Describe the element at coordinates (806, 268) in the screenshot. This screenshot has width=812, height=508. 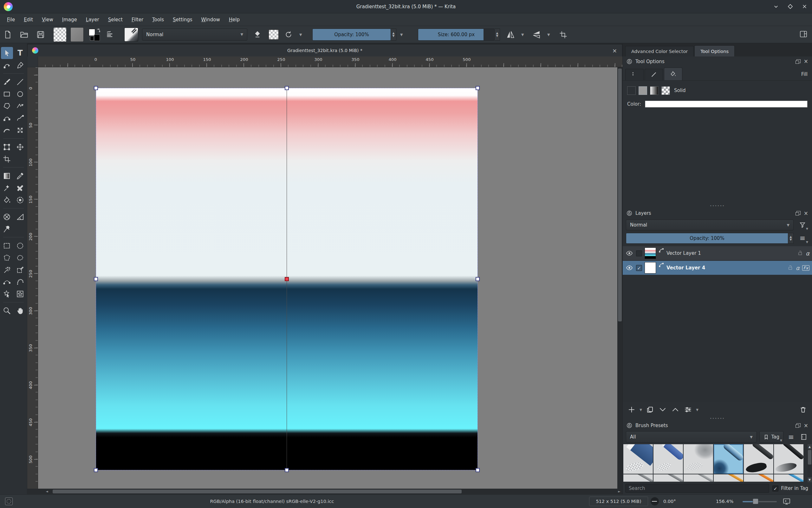
I see `layer-fx-badge: Fx` at that location.